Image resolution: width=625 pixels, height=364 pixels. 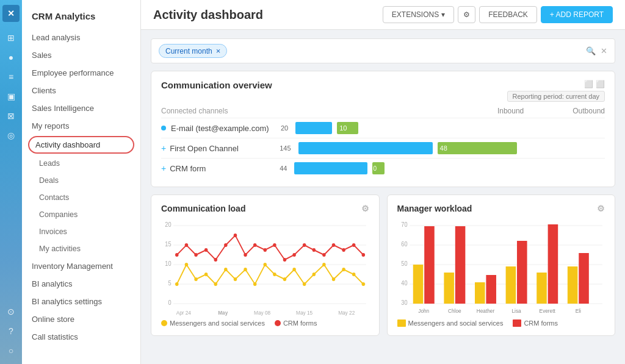 What do you see at coordinates (164, 168) in the screenshot?
I see `channel-plus-crm: +` at bounding box center [164, 168].